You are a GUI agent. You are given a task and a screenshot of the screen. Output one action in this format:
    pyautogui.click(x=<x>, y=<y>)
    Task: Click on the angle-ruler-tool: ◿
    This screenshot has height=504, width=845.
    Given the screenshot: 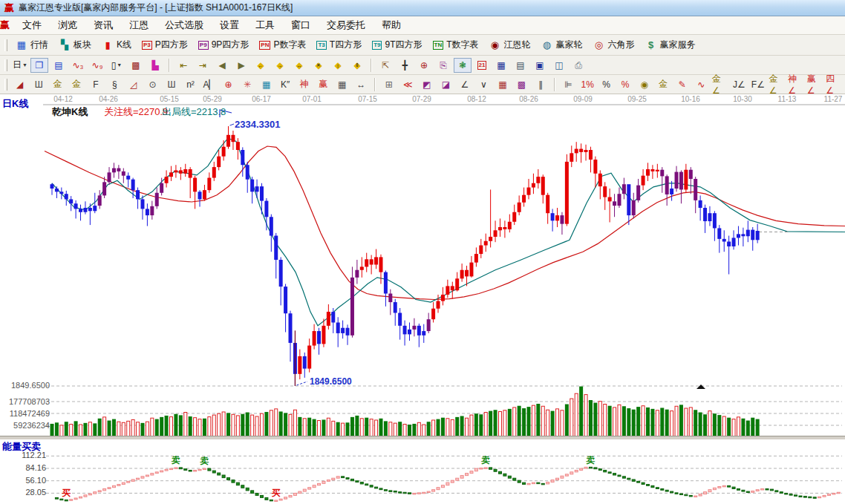 What is the action you would take?
    pyautogui.click(x=134, y=85)
    